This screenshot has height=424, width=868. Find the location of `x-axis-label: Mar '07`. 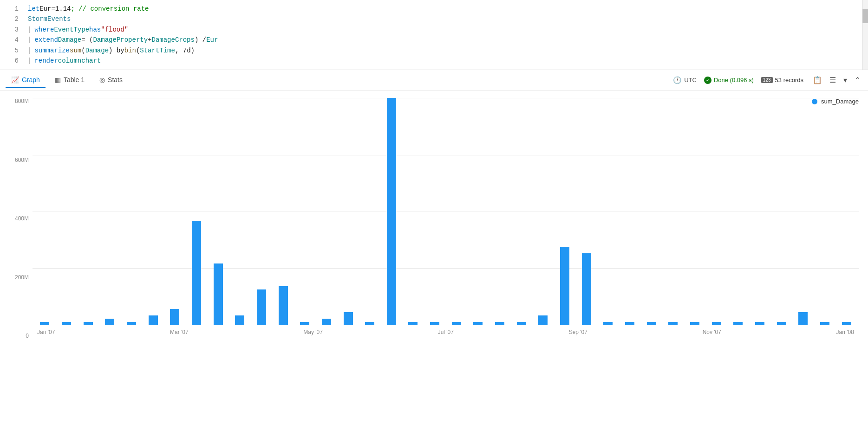

x-axis-label: Mar '07 is located at coordinates (179, 332).